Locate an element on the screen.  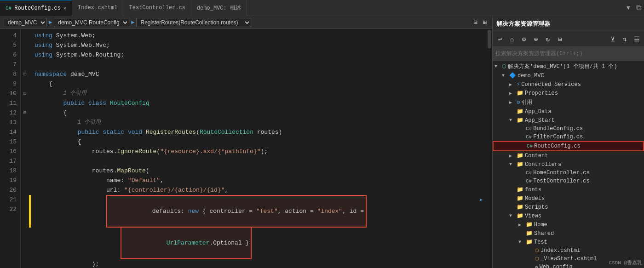
tree-testcontroller: C# TestController.cs is located at coordinates (569, 181).